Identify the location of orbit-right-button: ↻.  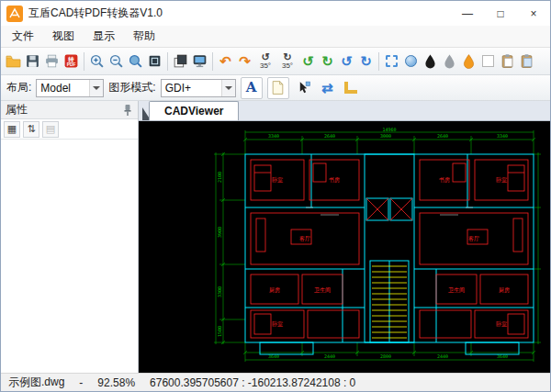
(365, 62).